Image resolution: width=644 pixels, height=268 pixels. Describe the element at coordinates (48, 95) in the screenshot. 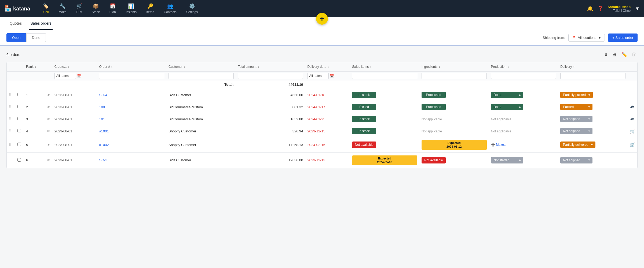

I see `eye-icon-1: 👁` at that location.